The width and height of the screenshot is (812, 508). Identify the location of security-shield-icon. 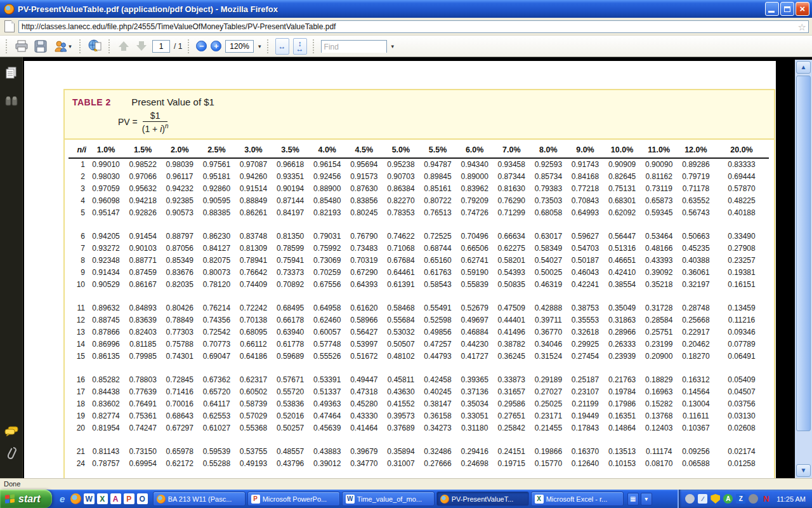
(716, 499).